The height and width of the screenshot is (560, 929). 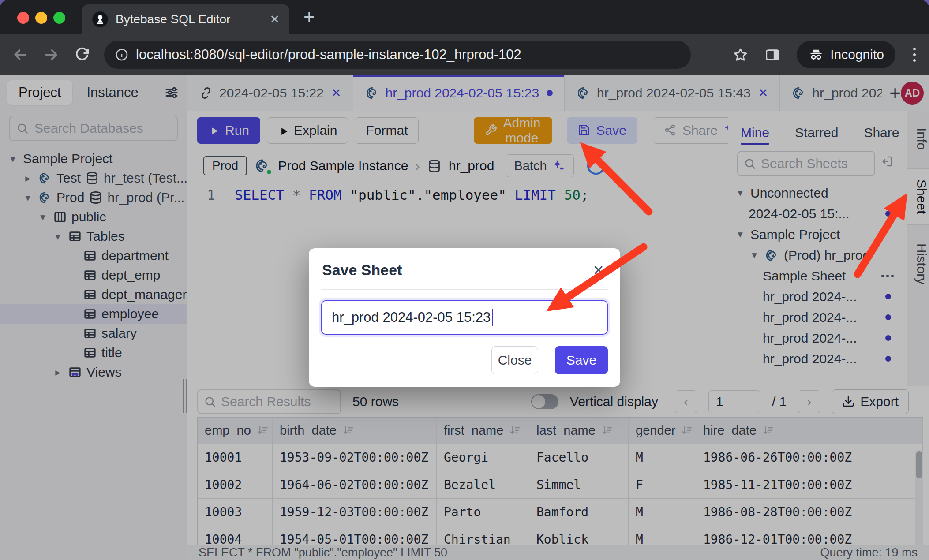 I want to click on close-window-button, so click(x=23, y=18).